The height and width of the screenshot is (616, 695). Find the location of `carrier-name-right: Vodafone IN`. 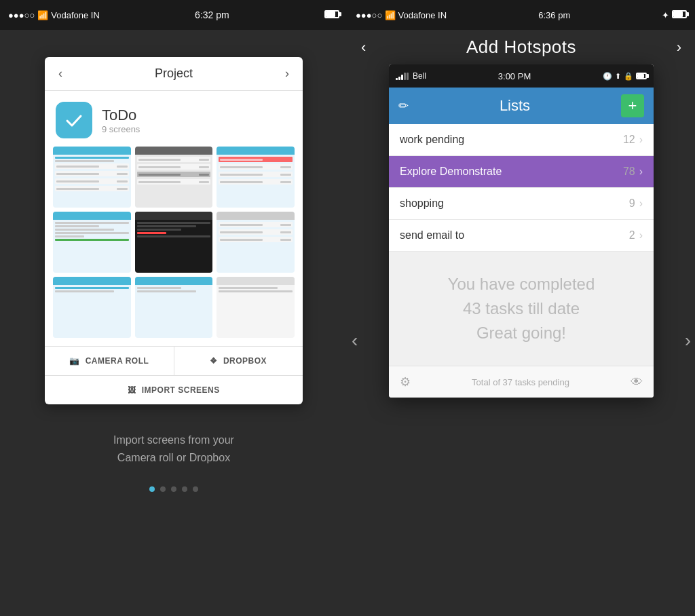

carrier-name-right: Vodafone IN is located at coordinates (423, 15).